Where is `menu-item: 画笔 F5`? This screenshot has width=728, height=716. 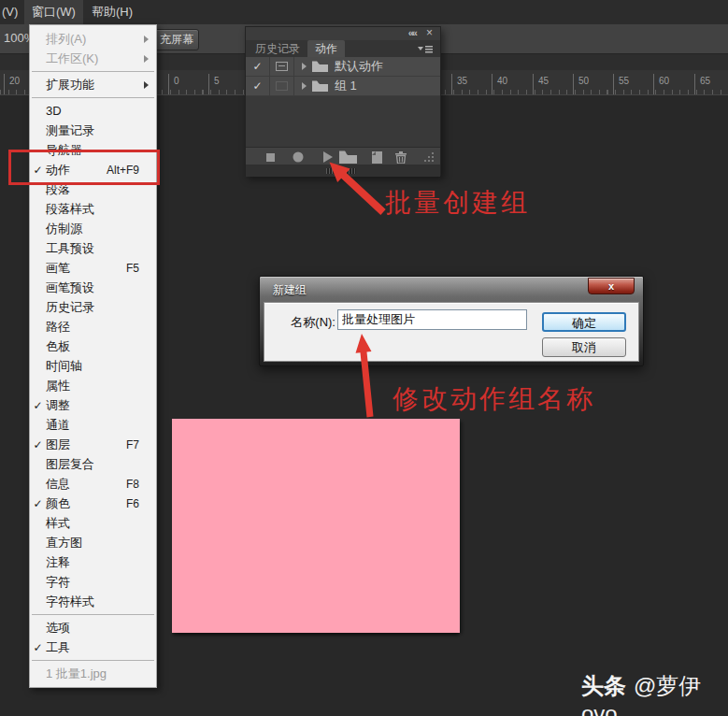
menu-item: 画笔 F5 is located at coordinates (93, 267).